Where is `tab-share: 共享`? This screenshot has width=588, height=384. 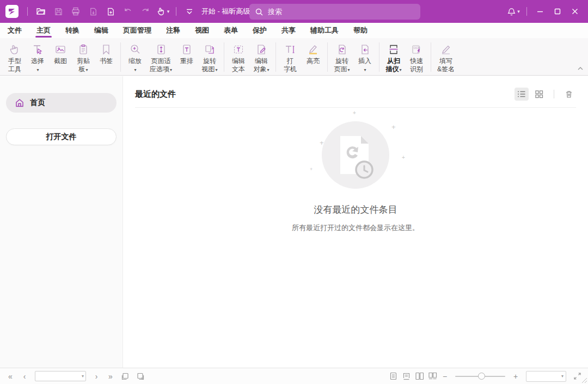 tab-share: 共享 is located at coordinates (289, 30).